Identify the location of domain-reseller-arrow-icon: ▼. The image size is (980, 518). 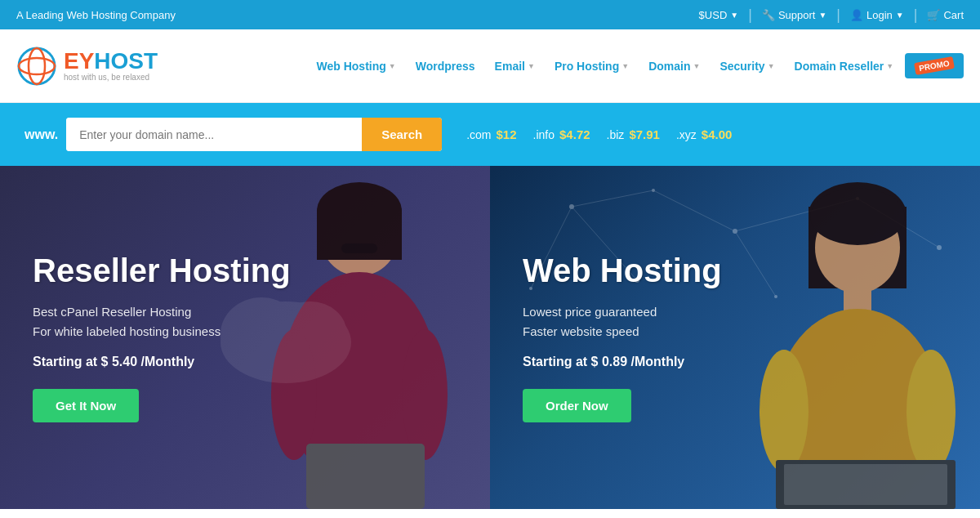
(890, 66).